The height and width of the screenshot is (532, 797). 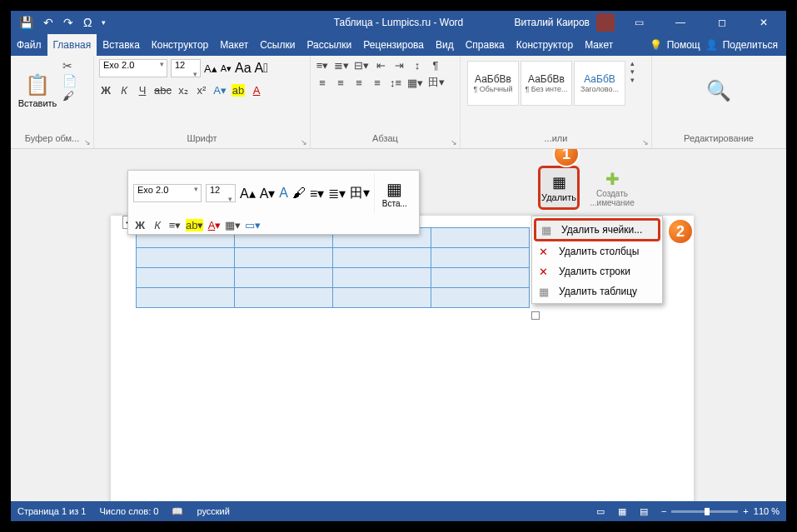 What do you see at coordinates (711, 45) in the screenshot?
I see `share-icon: 👤` at bounding box center [711, 45].